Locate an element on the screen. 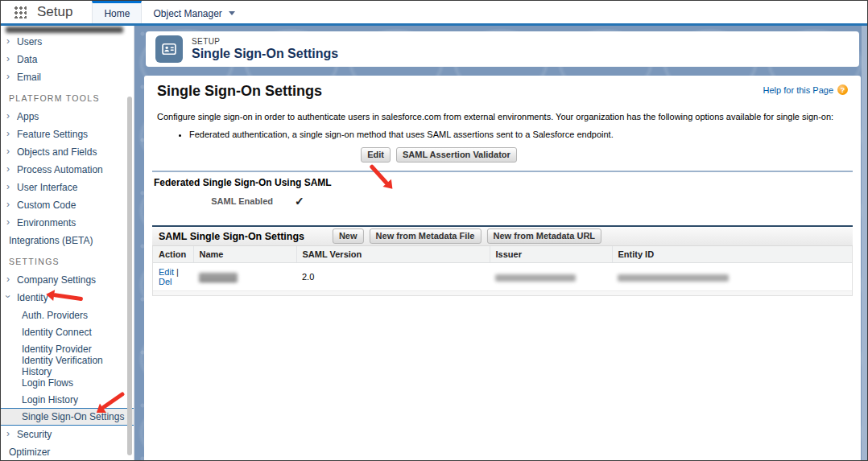  sidebar-item-label: Process Automation is located at coordinates (52, 170).